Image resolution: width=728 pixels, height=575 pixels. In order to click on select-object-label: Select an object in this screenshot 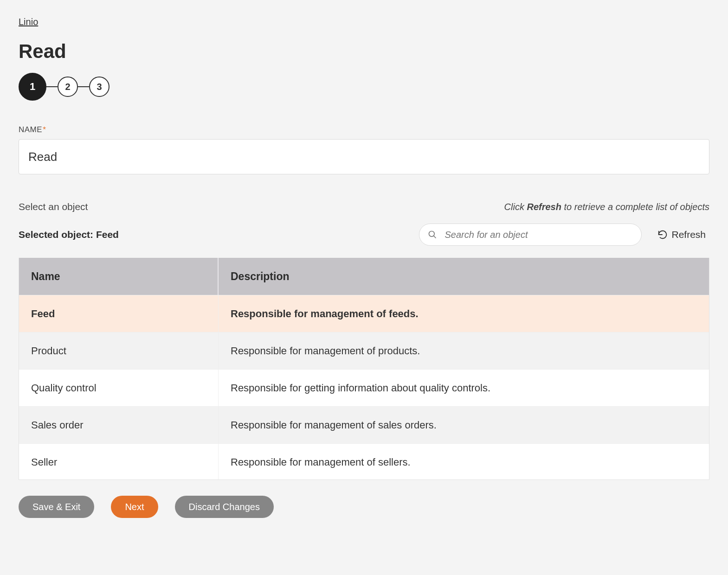, I will do `click(53, 207)`.